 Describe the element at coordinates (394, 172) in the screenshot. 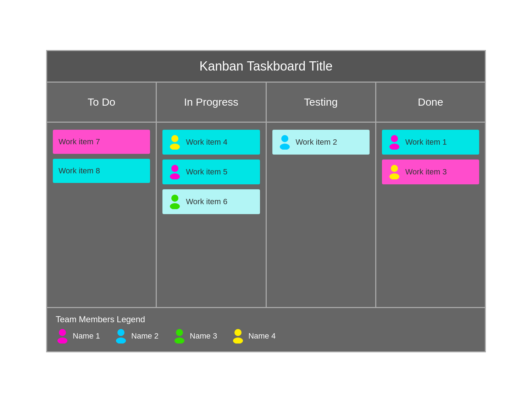

I see `assignee-icon-name4b` at that location.